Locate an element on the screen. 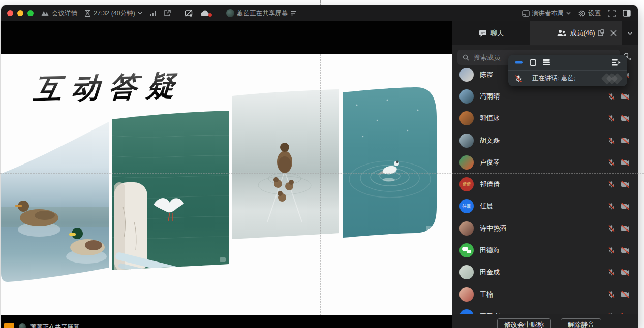  record-disabled-button is located at coordinates (189, 13).